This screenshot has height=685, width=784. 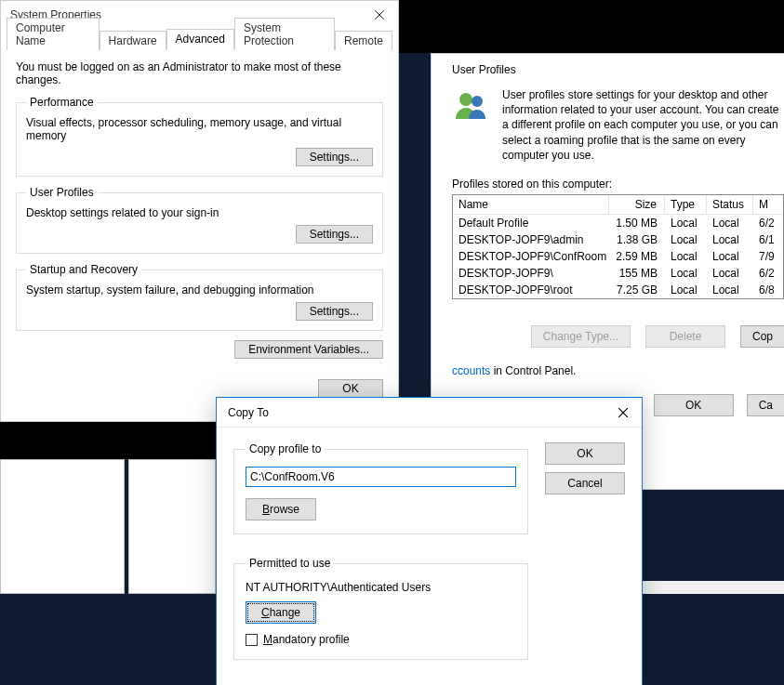 What do you see at coordinates (618, 204) in the screenshot?
I see `profiles-table-header: Name Size Type Status M` at bounding box center [618, 204].